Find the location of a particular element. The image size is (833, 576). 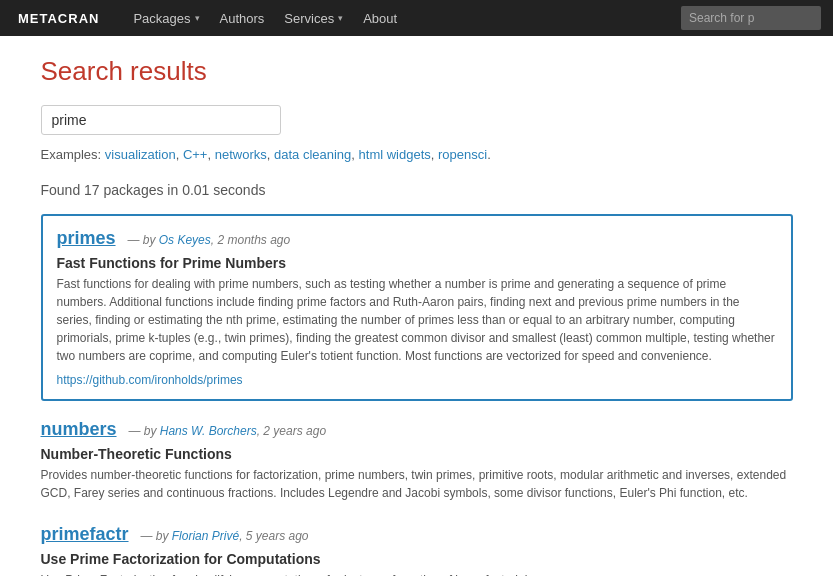

navbar-item-authors: Authors is located at coordinates (242, 18).